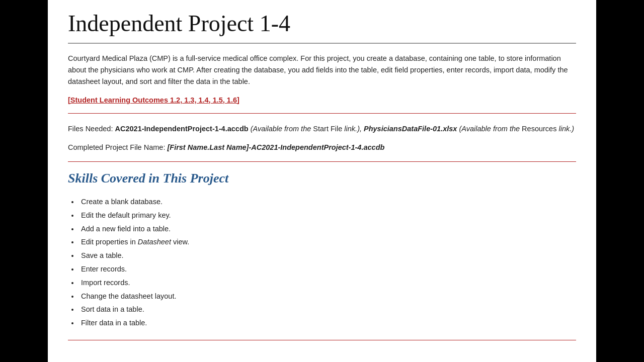 Image resolution: width=644 pixels, height=362 pixels. I want to click on title-divider, so click(322, 43).